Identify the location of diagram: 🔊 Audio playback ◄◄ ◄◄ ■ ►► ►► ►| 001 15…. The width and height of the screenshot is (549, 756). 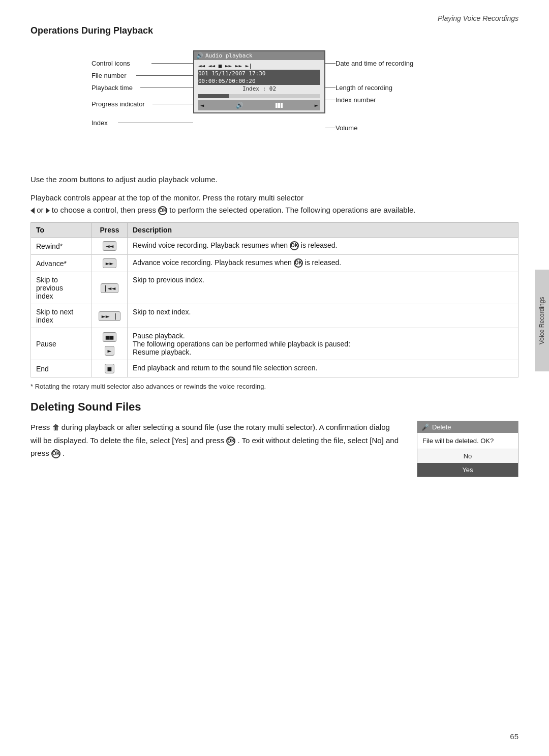
(274, 104).